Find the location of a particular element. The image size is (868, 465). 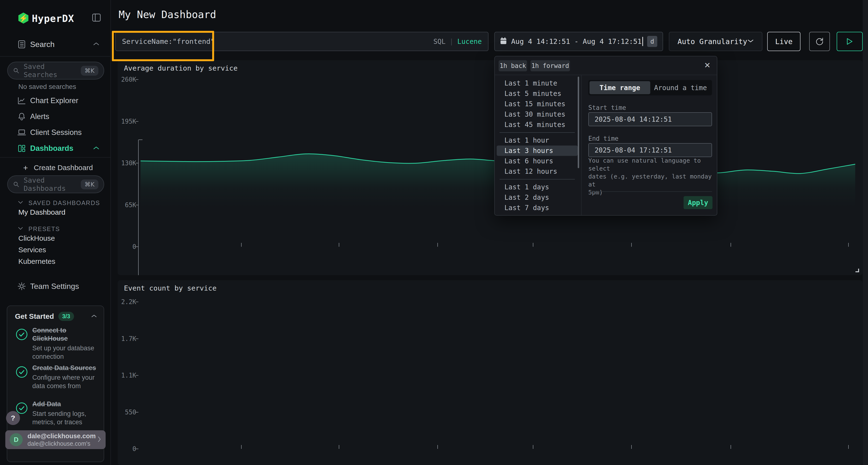

avatar: D is located at coordinates (16, 440).